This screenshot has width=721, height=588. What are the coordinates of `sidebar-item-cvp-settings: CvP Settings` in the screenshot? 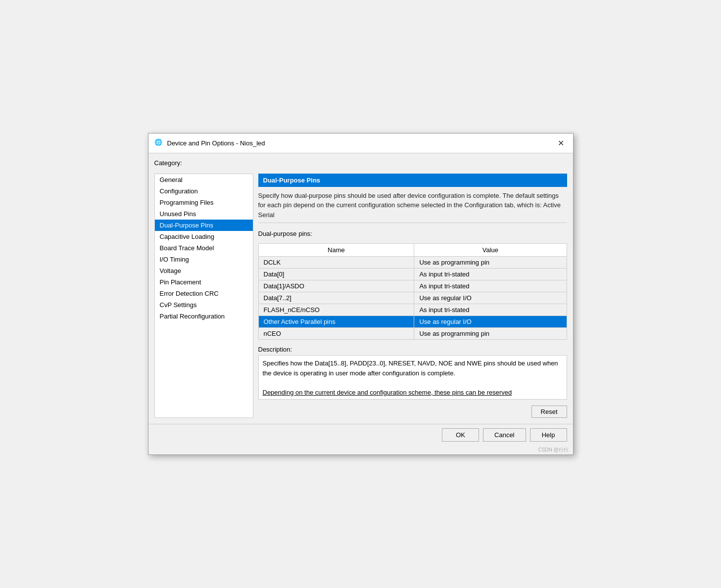 It's located at (204, 305).